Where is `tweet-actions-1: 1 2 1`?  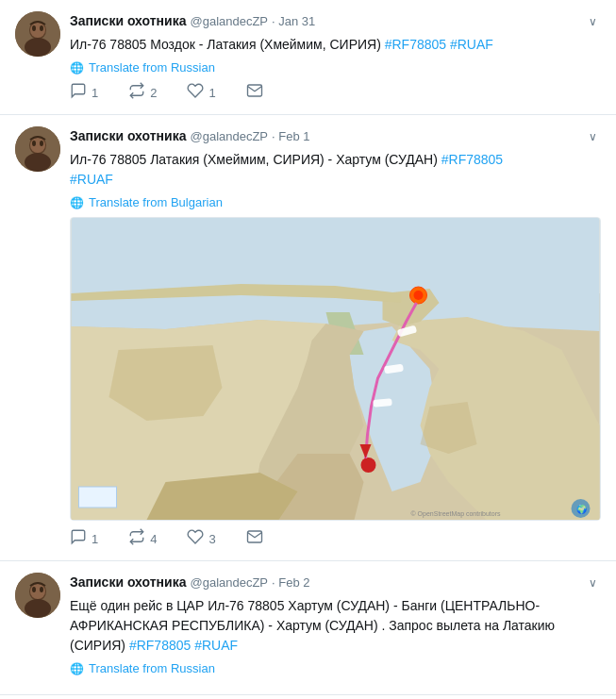 tweet-actions-1: 1 2 1 is located at coordinates (336, 92).